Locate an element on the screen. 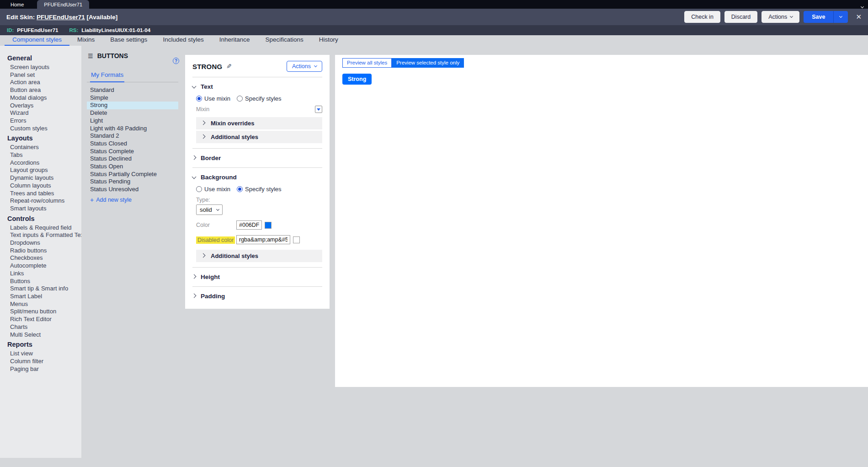 This screenshot has width=868, height=467. sidebar-item-column-layouts: Column layouts is located at coordinates (41, 186).